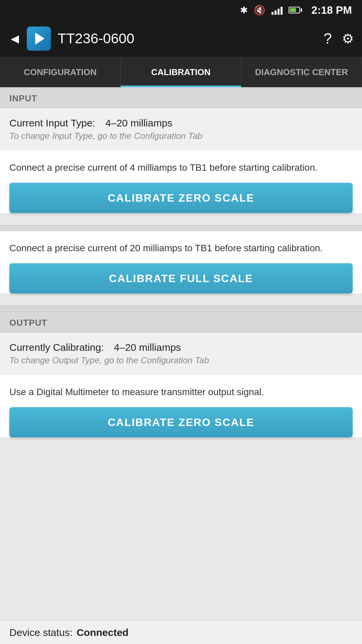  What do you see at coordinates (181, 632) in the screenshot?
I see `device-status-bar: Device status: Connected` at bounding box center [181, 632].